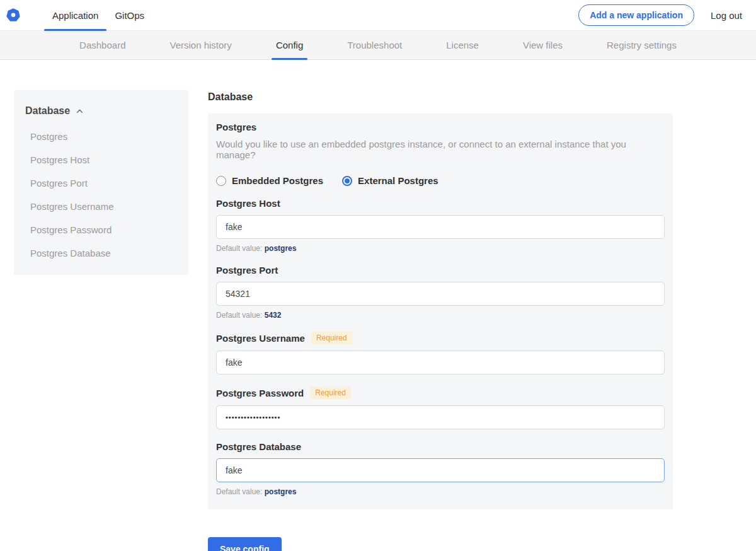 The height and width of the screenshot is (551, 756). I want to click on sidebar-item-postgres-host: Postgres Host, so click(103, 160).